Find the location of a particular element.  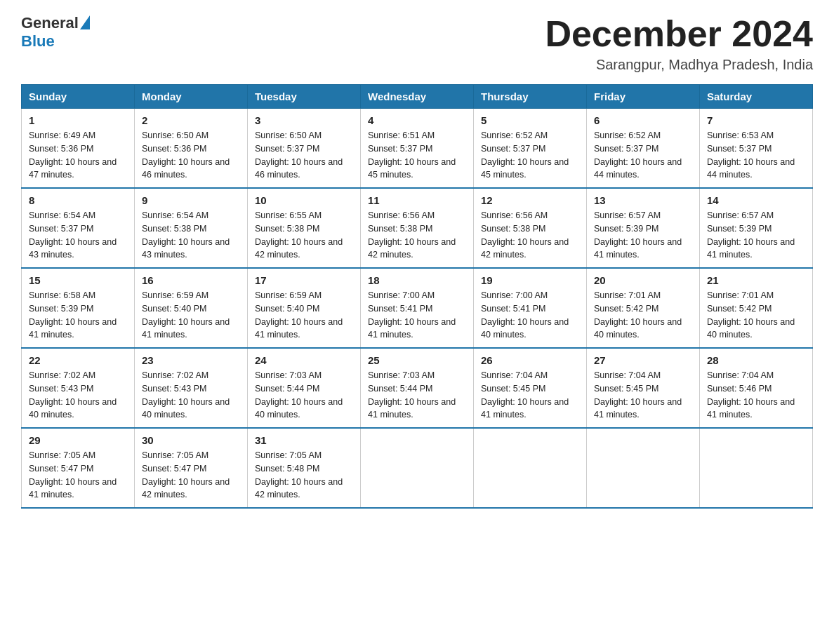

day-info: Sunrise: 6:50 AM Sunset: 5:37 PM Dayligh… is located at coordinates (304, 156).